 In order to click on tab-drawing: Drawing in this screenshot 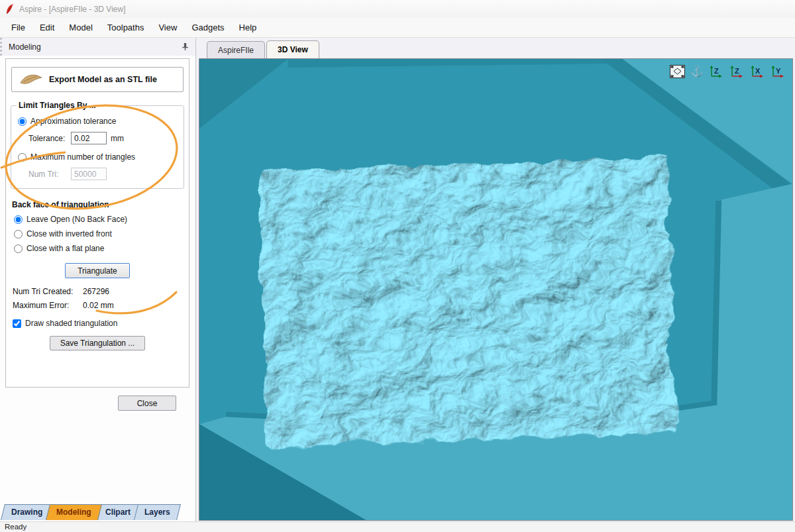, I will do `click(26, 512)`.